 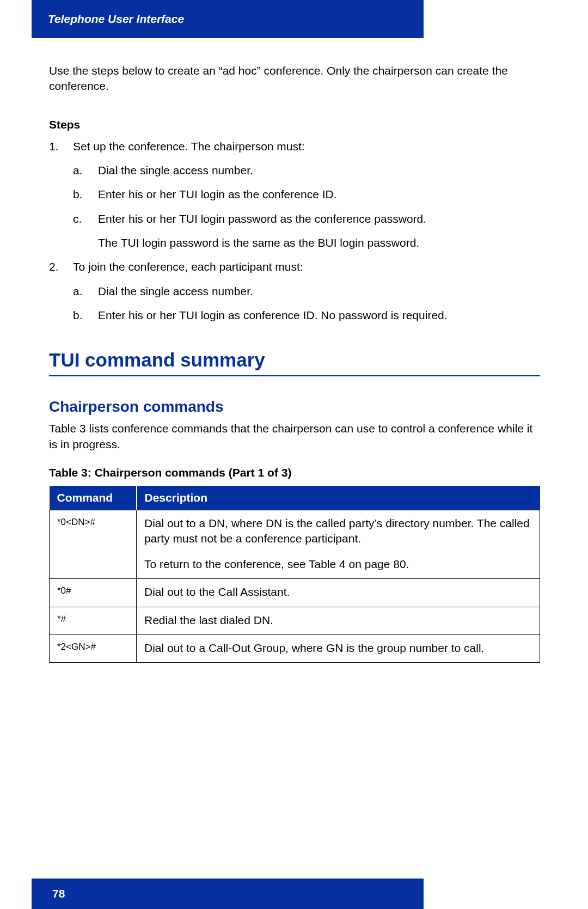 What do you see at coordinates (338, 564) in the screenshot?
I see `description-text-2: To return to the conference, see Table 4…` at bounding box center [338, 564].